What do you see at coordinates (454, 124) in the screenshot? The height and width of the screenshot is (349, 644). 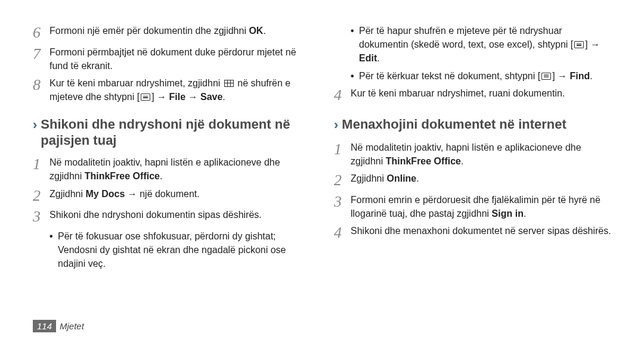 I see `heading-text: Menaxhojini dokumentet në internet` at bounding box center [454, 124].